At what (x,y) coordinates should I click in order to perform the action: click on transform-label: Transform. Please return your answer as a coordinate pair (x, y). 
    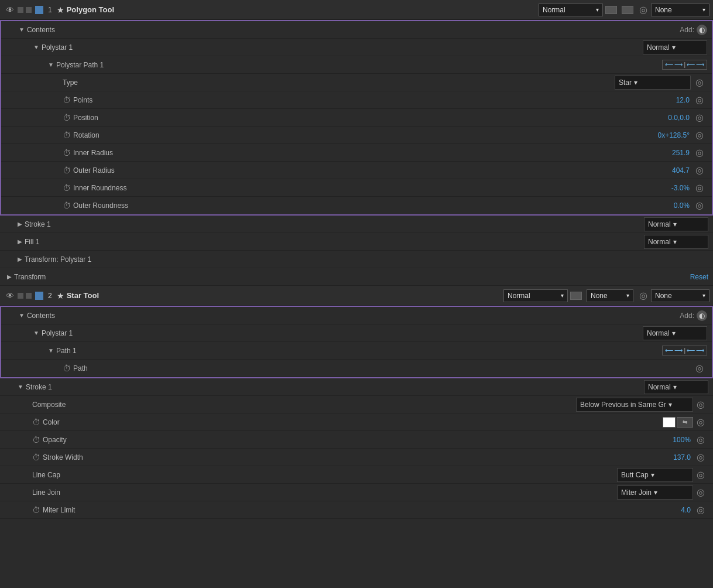
    Looking at the image, I should click on (352, 277).